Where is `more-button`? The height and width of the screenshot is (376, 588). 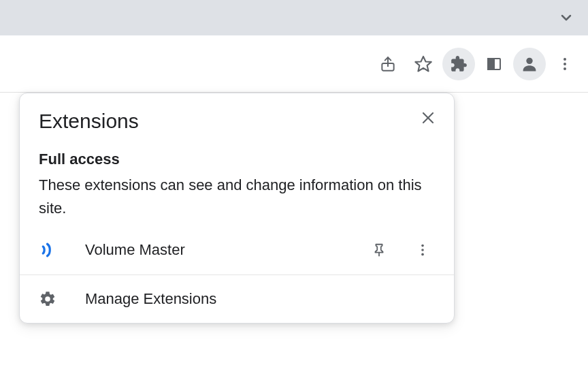 more-button is located at coordinates (565, 64).